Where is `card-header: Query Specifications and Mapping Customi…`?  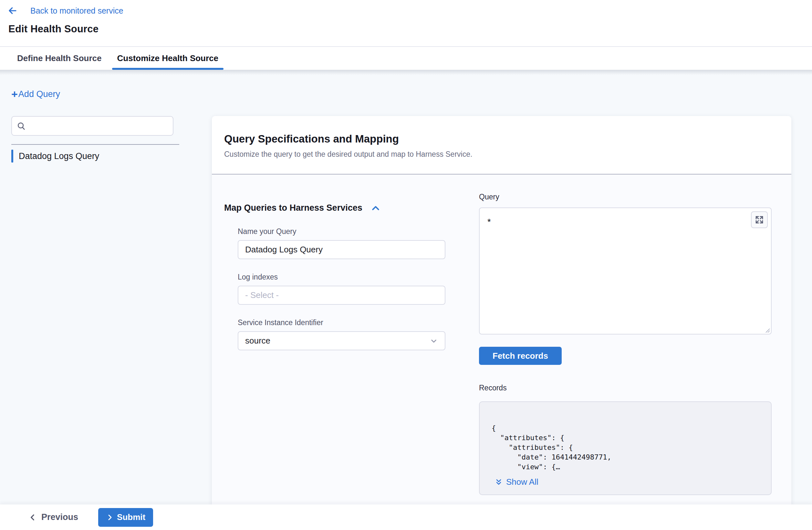
card-header: Query Specifications and Mapping Customi… is located at coordinates (502, 145).